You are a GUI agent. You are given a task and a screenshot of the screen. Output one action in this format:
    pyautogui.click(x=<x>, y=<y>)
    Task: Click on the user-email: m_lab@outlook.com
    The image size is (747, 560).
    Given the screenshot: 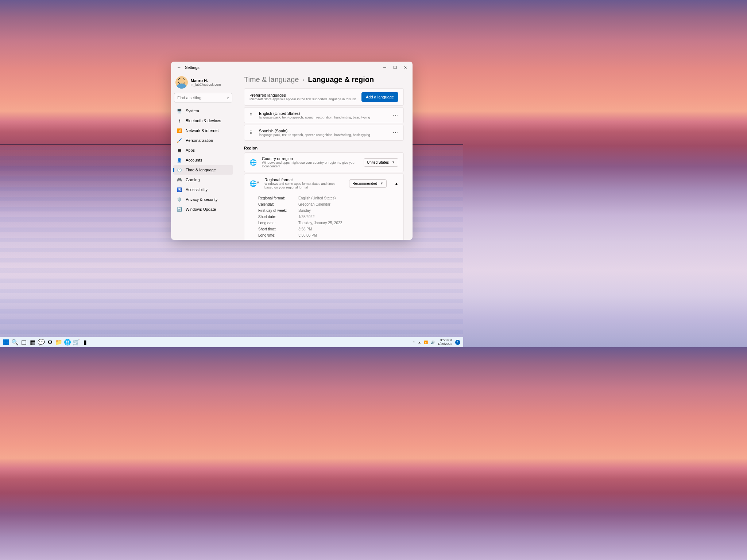 What is the action you would take?
    pyautogui.click(x=206, y=85)
    